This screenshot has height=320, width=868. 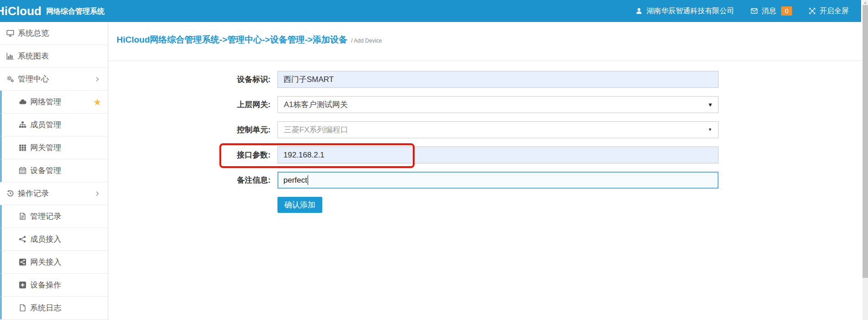 What do you see at coordinates (23, 262) in the screenshot?
I see `share-square-icon` at bounding box center [23, 262].